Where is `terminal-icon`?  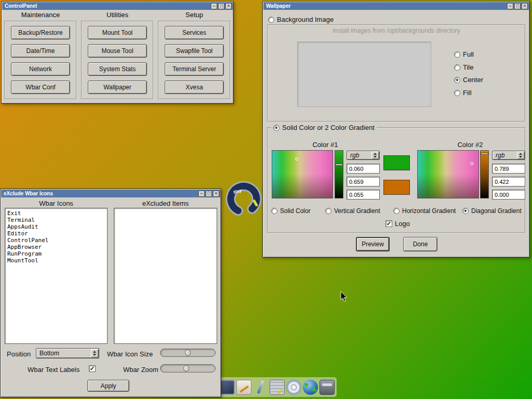
terminal-icon is located at coordinates (228, 388).